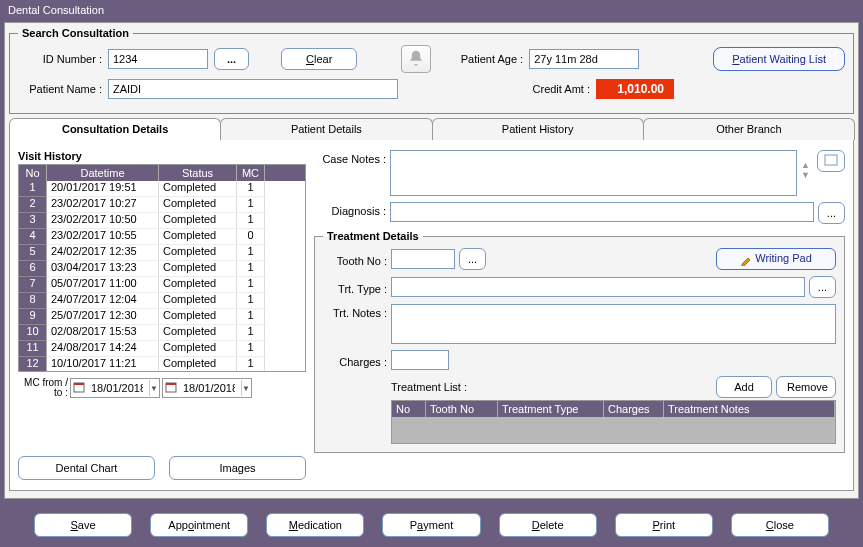 The image size is (863, 547). What do you see at coordinates (664, 525) in the screenshot?
I see `print-button: Print` at bounding box center [664, 525].